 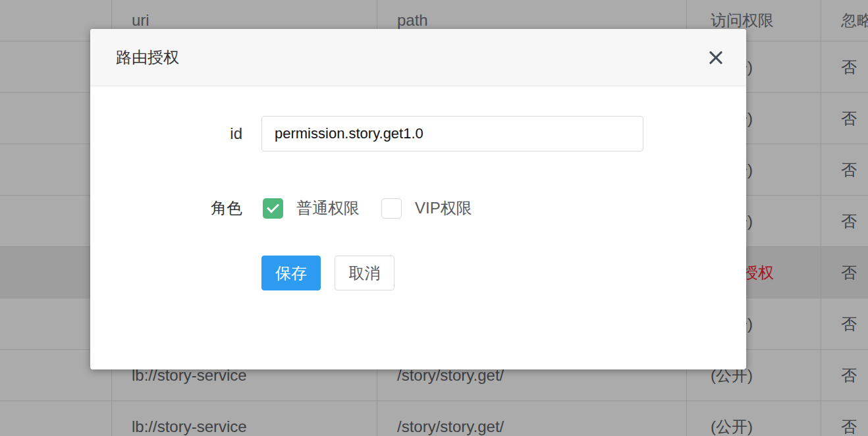 I want to click on id-form-row: id, so click(x=418, y=134).